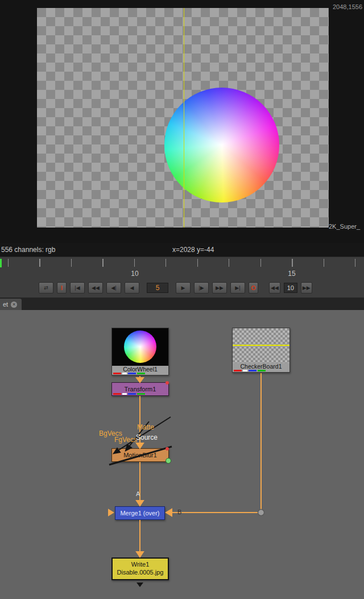 The width and height of the screenshot is (364, 599). Describe the element at coordinates (126, 440) in the screenshot. I see `port-label-fgvecs: FgVecs` at that location.